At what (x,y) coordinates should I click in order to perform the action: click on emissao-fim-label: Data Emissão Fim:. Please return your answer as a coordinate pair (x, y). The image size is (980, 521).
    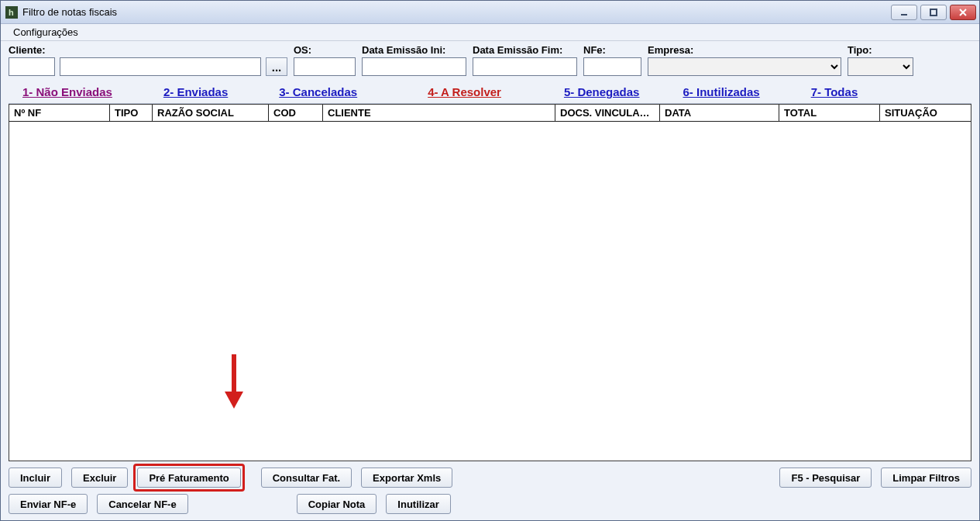
    Looking at the image, I should click on (525, 50).